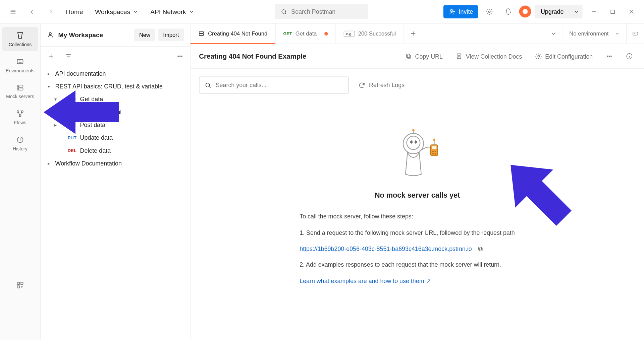 The height and width of the screenshot is (340, 644). I want to click on nav-workspaces: Workspaces, so click(117, 11).